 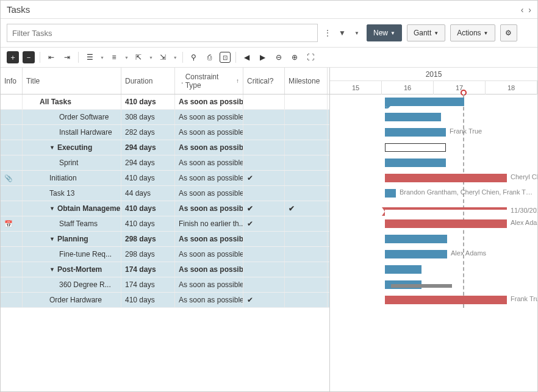 What do you see at coordinates (13, 57) in the screenshot?
I see `expand-all-icon: ＋` at bounding box center [13, 57].